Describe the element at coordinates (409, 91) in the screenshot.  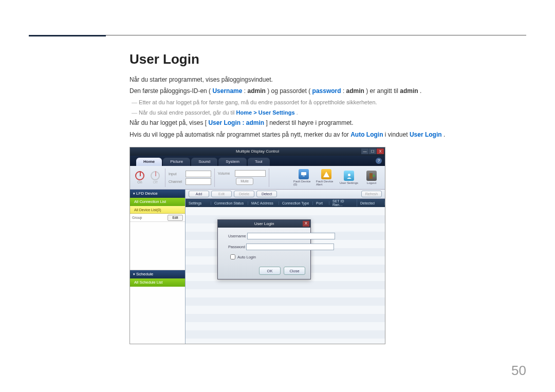
I see `val-admin3: admin` at that location.